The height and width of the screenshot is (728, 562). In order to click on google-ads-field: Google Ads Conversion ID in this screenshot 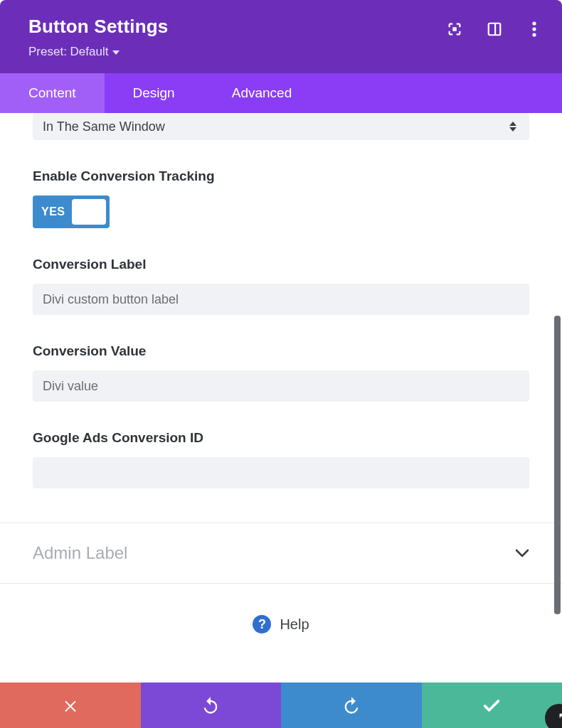, I will do `click(281, 459)`.